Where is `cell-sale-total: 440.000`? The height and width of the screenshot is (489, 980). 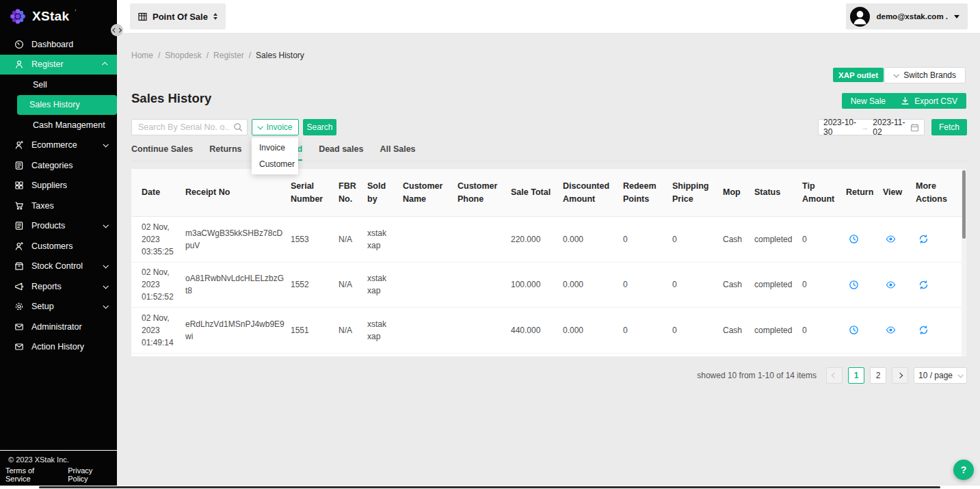 cell-sale-total: 440.000 is located at coordinates (537, 330).